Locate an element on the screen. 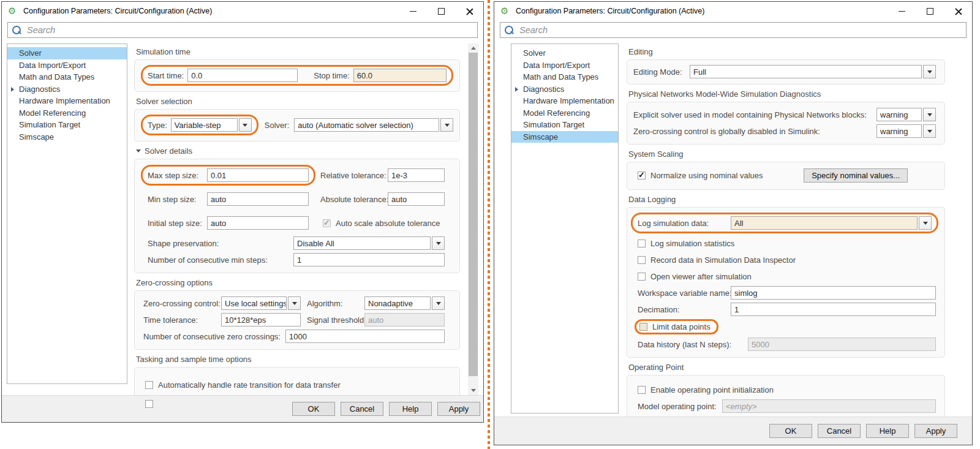 Image resolution: width=980 pixels, height=449 pixels. editing-mode-dropdown: Full is located at coordinates (813, 72).